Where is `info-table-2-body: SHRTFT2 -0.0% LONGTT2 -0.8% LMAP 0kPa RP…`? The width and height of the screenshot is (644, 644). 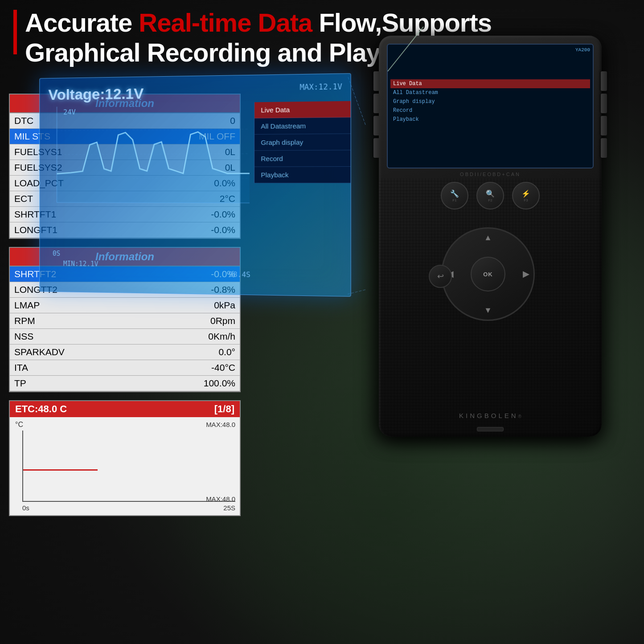
info-table-2-body: SHRTFT2 -0.0% LONGTT2 -0.8% LMAP 0kPa RP… is located at coordinates (125, 329).